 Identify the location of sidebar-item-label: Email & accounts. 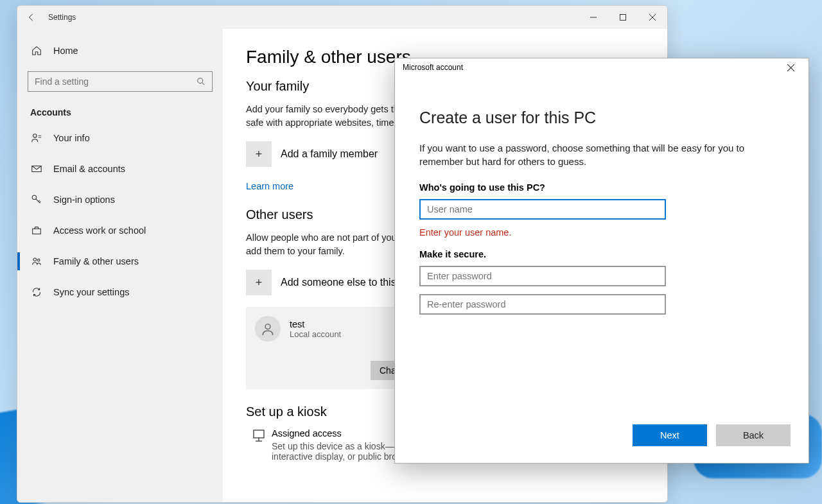
(89, 169).